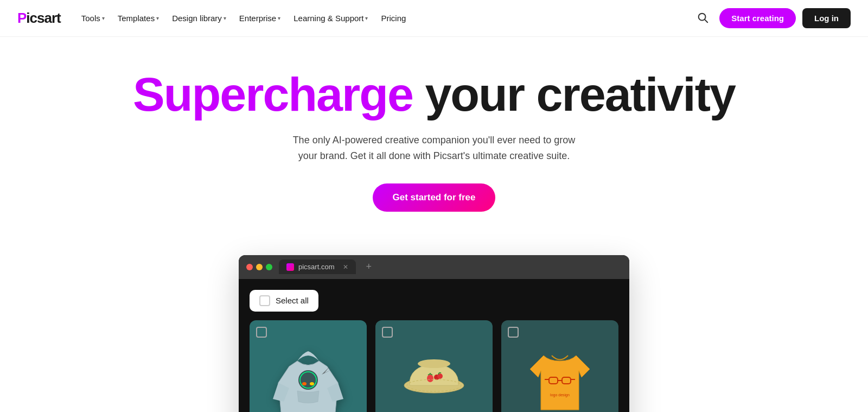 Image resolution: width=868 pixels, height=412 pixels. What do you see at coordinates (308, 373) in the screenshot?
I see `hoodie-illustration` at bounding box center [308, 373].